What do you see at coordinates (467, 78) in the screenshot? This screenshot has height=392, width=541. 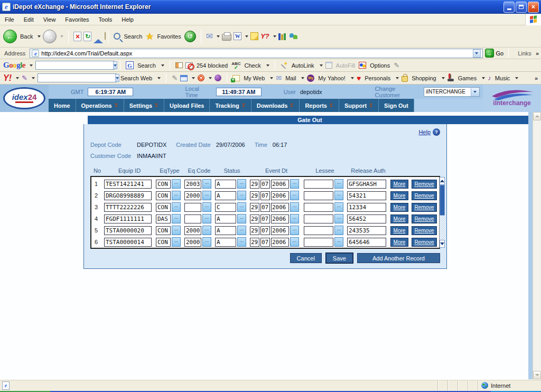 I see `games-button: Games` at bounding box center [467, 78].